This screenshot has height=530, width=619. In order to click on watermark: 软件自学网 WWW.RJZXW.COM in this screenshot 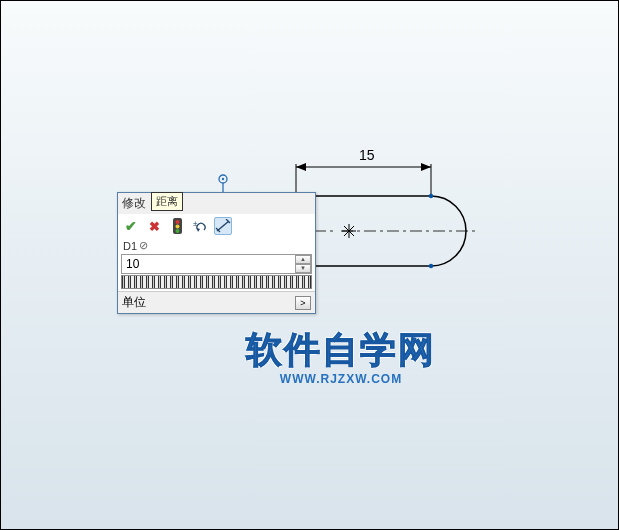, I will do `click(341, 356)`.